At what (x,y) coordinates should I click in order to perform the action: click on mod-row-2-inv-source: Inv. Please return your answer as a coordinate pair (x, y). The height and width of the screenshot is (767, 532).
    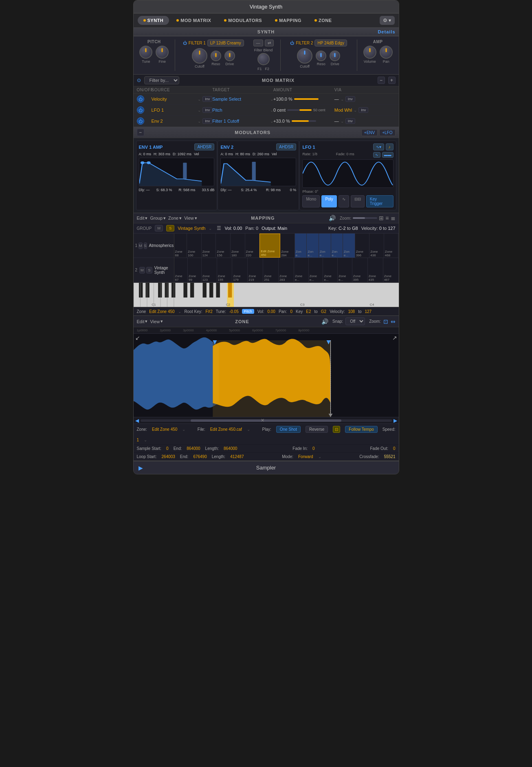
    Looking at the image, I should click on (207, 121).